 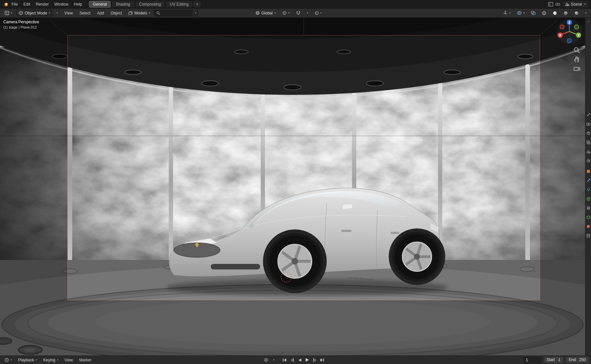 I want to click on shading-rendered-button, so click(x=577, y=13).